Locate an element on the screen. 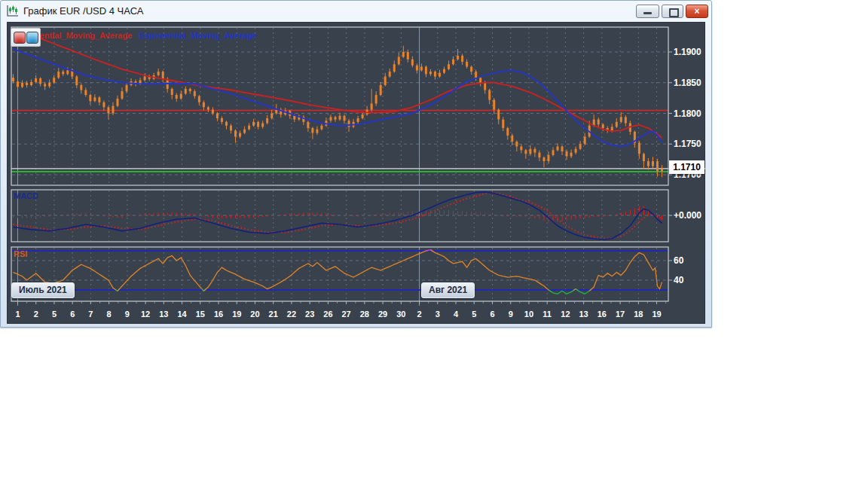 This screenshot has width=868, height=488. x-axis-label: 1 is located at coordinates (17, 314).